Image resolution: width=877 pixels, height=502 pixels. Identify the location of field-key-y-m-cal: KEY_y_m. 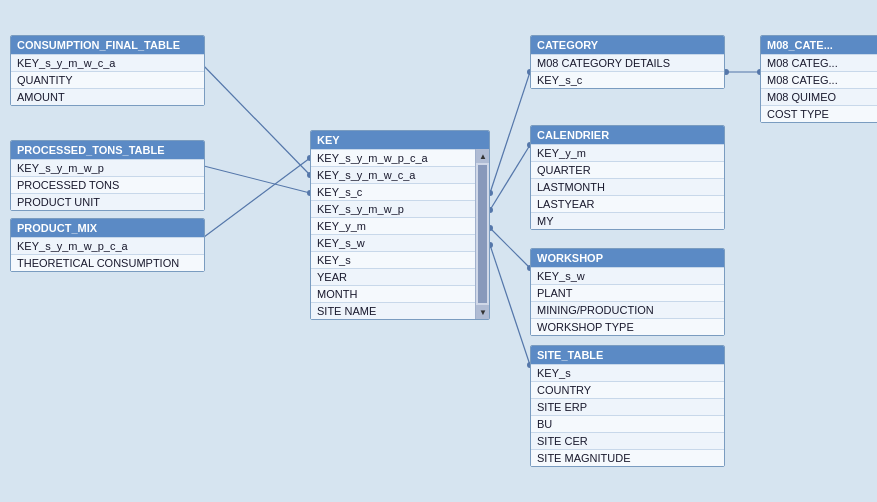
(628, 152).